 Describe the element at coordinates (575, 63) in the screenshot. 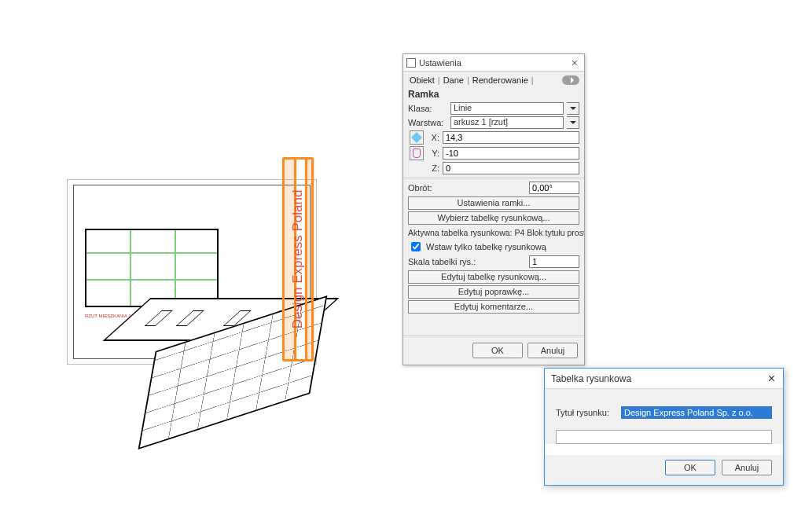

I see `close-icon: ×` at that location.